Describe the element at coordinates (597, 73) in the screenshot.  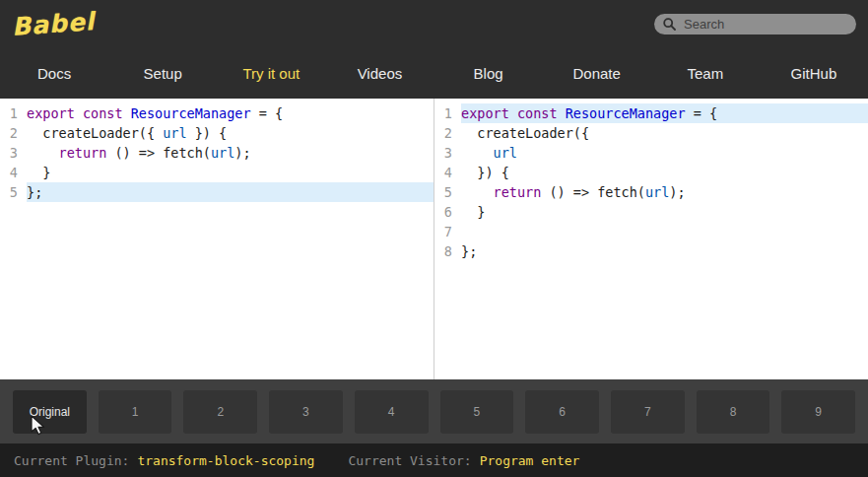
I see `nav-item-donate: Donate` at that location.